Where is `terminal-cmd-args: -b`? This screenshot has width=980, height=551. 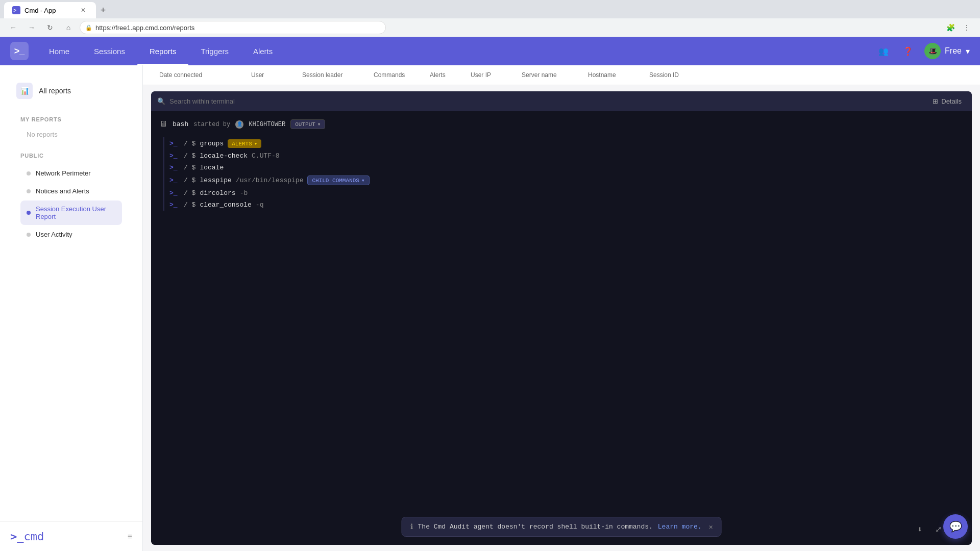
terminal-cmd-args: -b is located at coordinates (244, 193).